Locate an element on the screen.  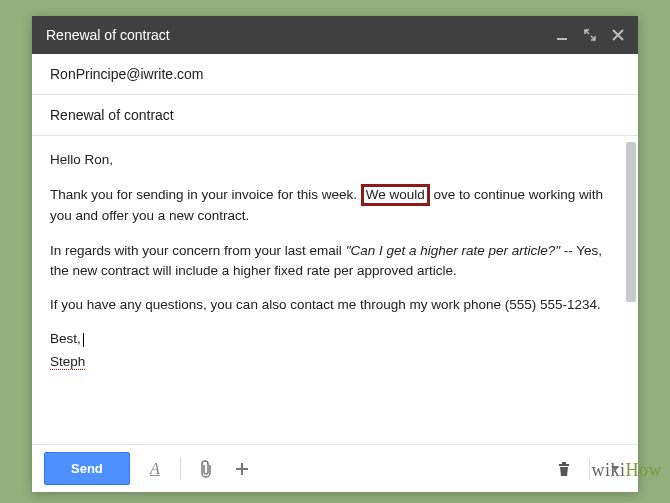
body-paragraph-3: If you have any questions, you can also … is located at coordinates (335, 305).